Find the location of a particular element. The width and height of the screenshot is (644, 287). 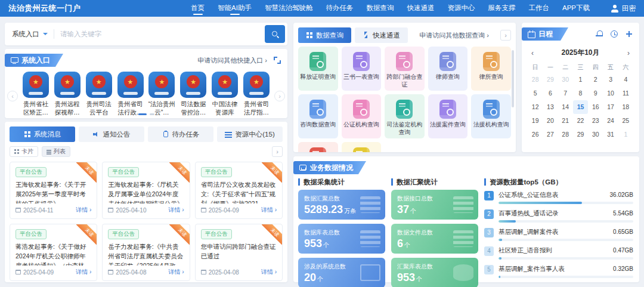

clock-icon is located at coordinates (614, 34).